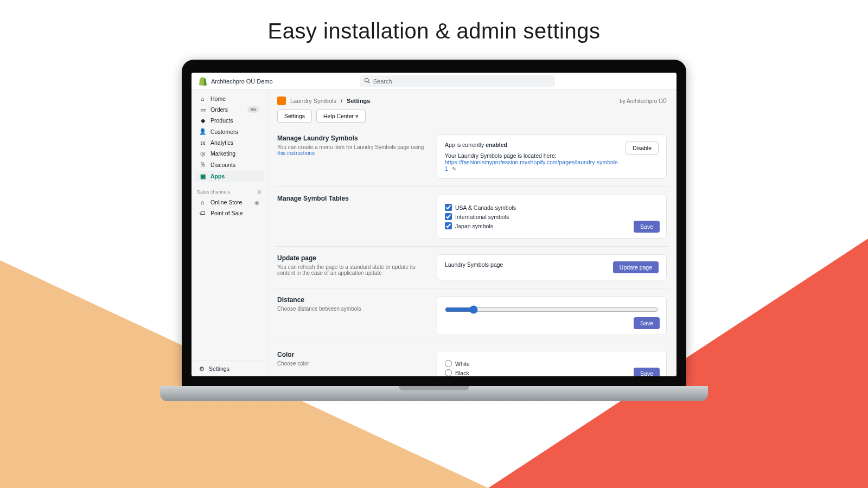 Image resolution: width=868 pixels, height=488 pixels. What do you see at coordinates (552, 363) in the screenshot?
I see `color-card: White Black Save` at bounding box center [552, 363].